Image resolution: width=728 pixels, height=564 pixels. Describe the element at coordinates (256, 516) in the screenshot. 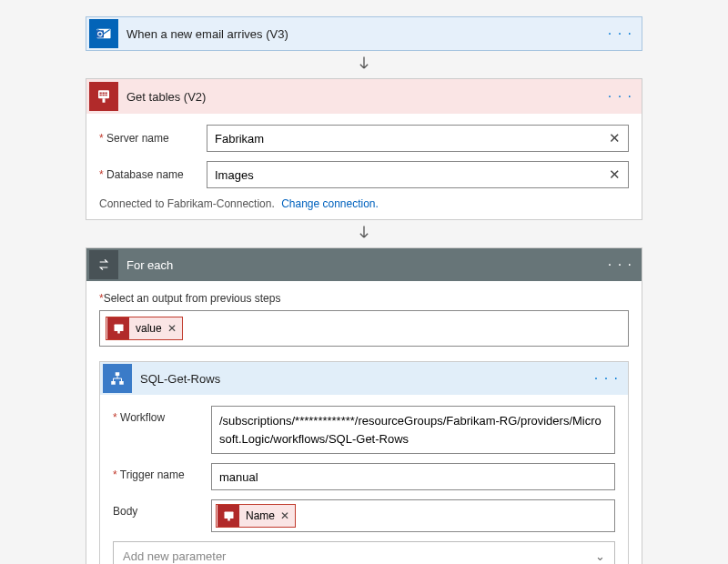

I see `name-token: Name ✕` at that location.